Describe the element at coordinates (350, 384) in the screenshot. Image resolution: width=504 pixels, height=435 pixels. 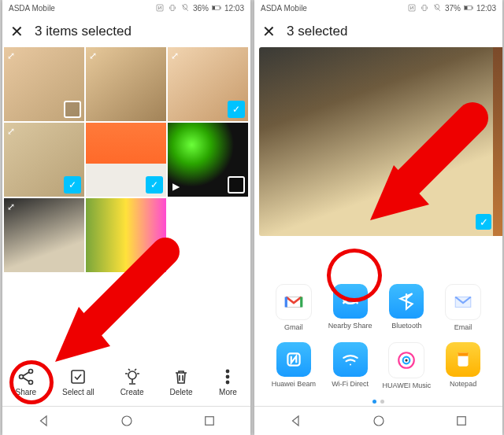
I see `share-target-label: Wi-Fi Direct` at that location.